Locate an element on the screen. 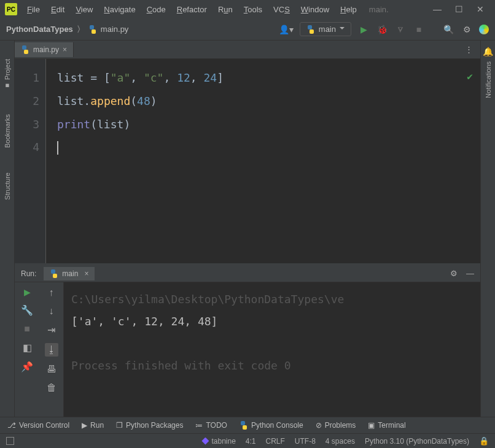  stop-button: ■ is located at coordinates (419, 29).